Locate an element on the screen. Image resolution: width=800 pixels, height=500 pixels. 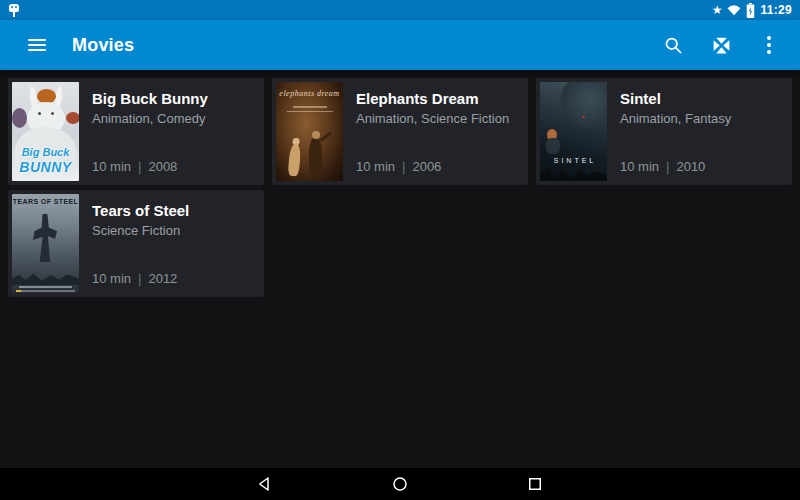
menu-icon is located at coordinates (38, 45).